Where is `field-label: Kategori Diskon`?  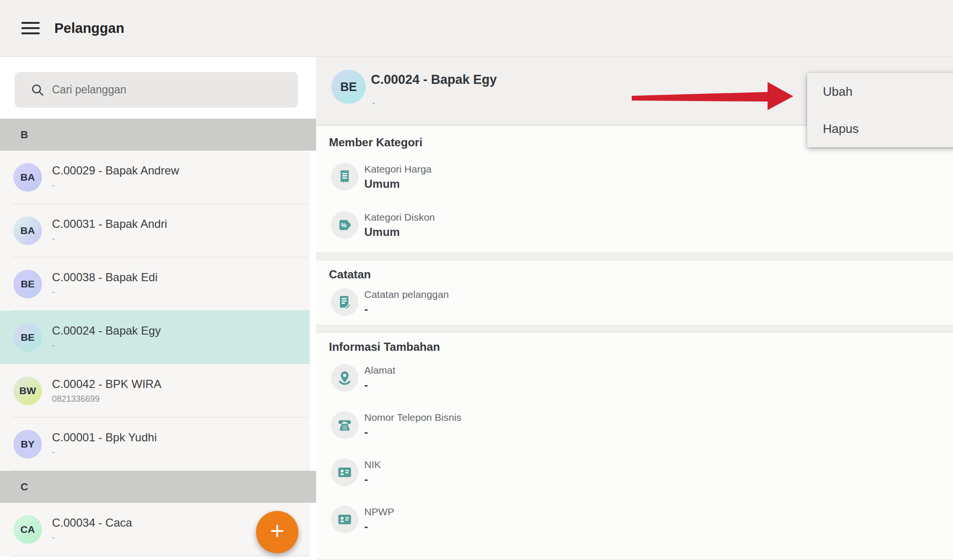
field-label: Kategori Diskon is located at coordinates (400, 217).